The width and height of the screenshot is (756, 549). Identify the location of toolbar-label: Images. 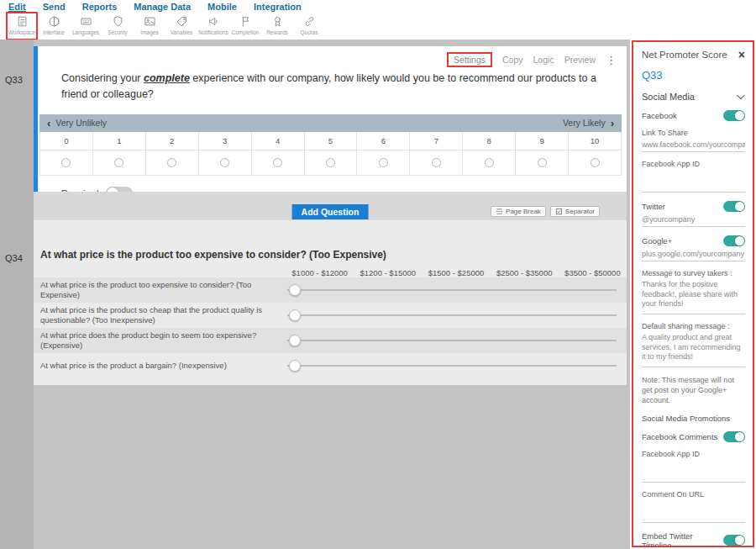
(150, 32).